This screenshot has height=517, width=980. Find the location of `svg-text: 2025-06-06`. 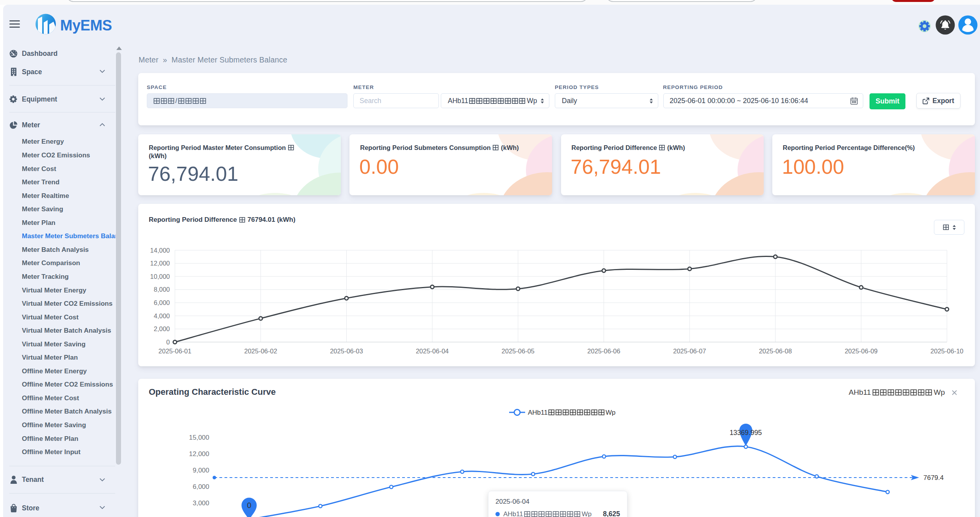

svg-text: 2025-06-06 is located at coordinates (604, 351).